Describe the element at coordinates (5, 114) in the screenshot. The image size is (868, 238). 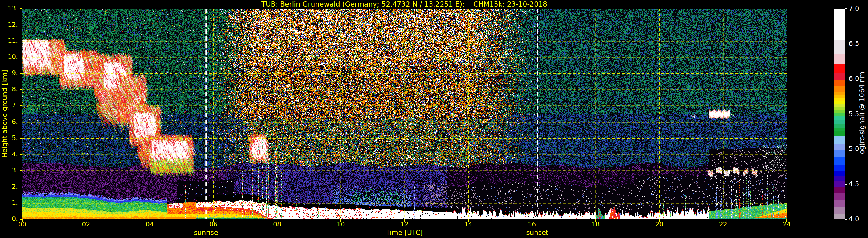
I see `y-axis-label: Height above ground [km]` at that location.